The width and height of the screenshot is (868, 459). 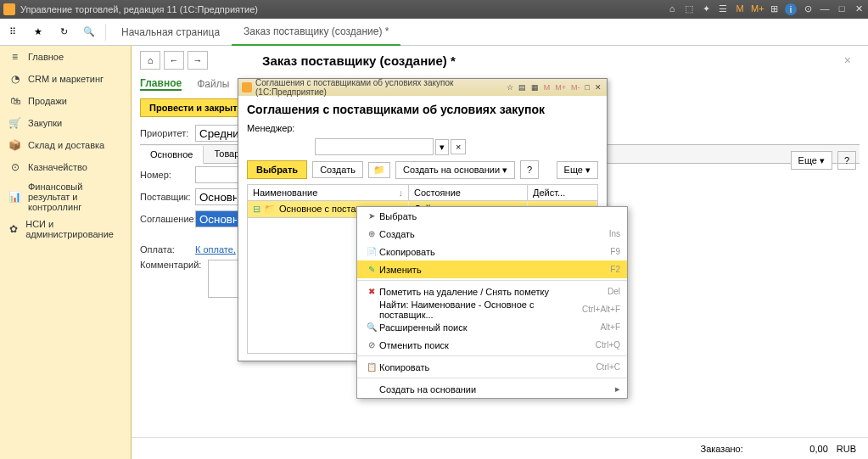 What do you see at coordinates (328, 193) in the screenshot?
I see `th-name: Наименование ↓` at bounding box center [328, 193].